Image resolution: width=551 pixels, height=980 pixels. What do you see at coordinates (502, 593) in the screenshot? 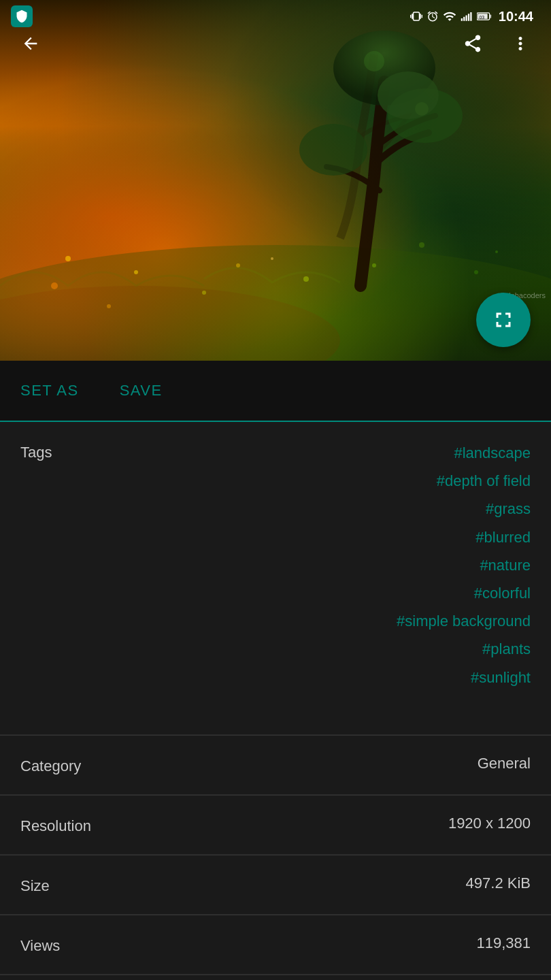
I see `tag-item: #colorful` at bounding box center [502, 593].